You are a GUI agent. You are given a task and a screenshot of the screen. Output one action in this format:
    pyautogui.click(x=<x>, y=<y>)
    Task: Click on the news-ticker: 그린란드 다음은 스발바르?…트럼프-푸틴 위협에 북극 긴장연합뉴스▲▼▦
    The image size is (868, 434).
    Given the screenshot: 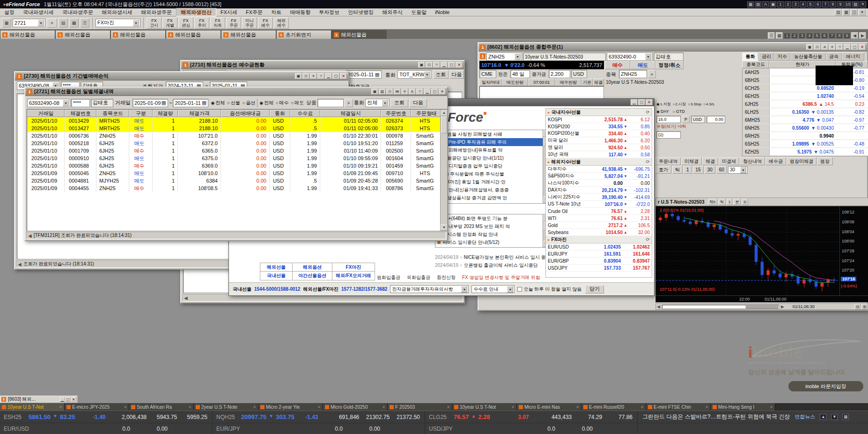 What is the action you would take?
    pyautogui.click(x=753, y=417)
    